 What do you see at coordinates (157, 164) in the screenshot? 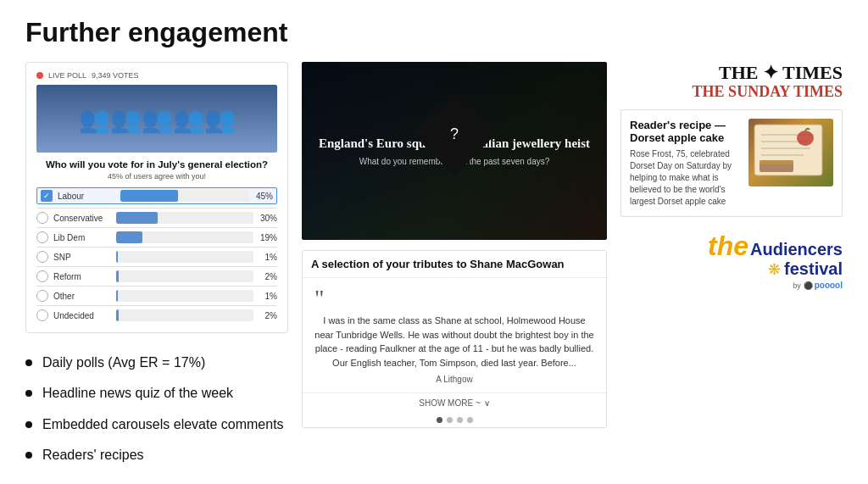
I see `poll-question: Who will you vote for in July's general …` at bounding box center [157, 164].